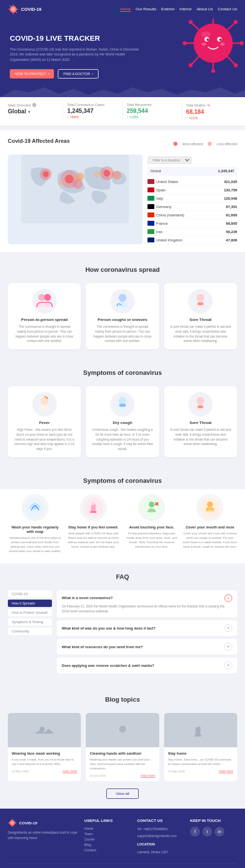 Image resolution: width=245 pixels, height=868 pixels. What do you see at coordinates (33, 105) in the screenshot?
I see `stat-overview-label: Stats Overview` at bounding box center [33, 105].